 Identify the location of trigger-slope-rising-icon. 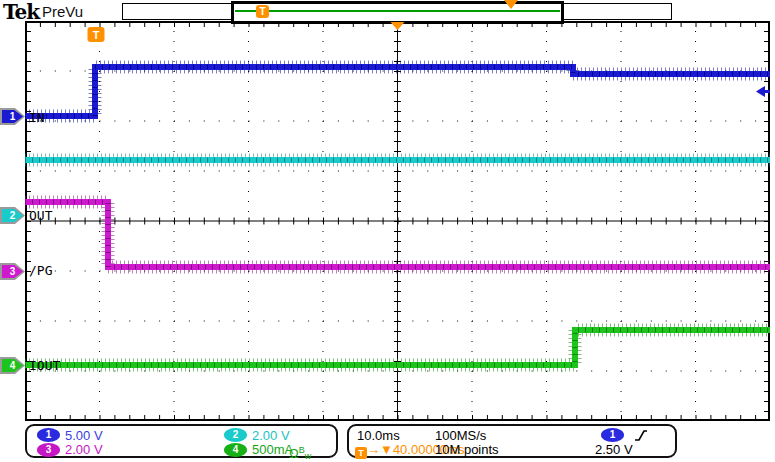
(640, 436).